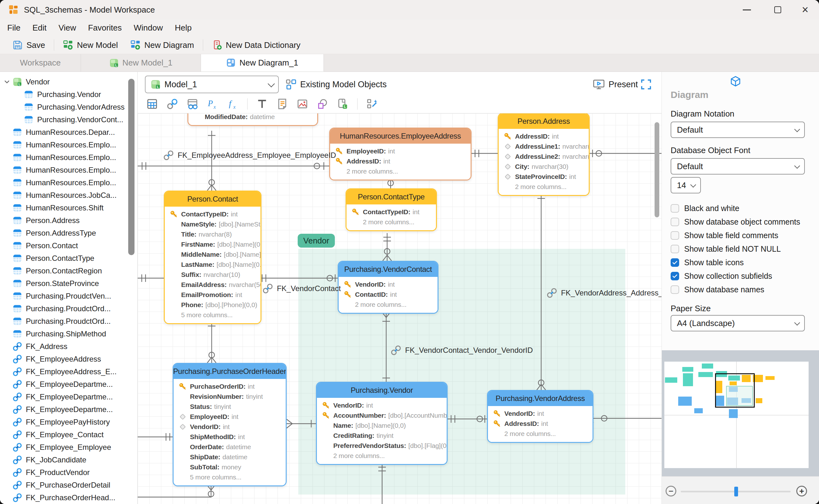  I want to click on sidebar-item-person-addresstype: Person.AddressType, so click(69, 233).